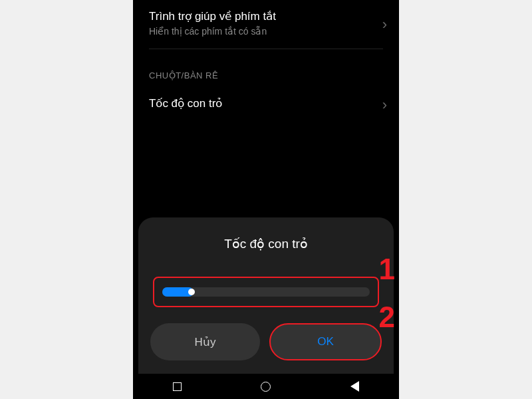  I want to click on home-button, so click(266, 386).